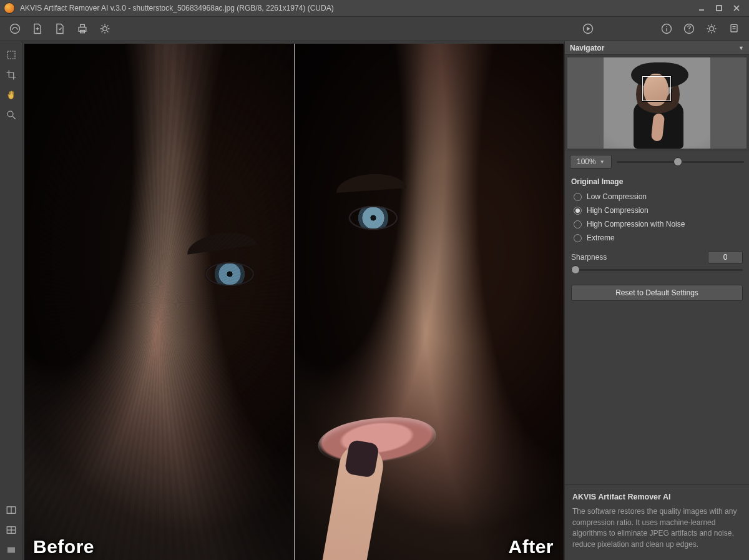  I want to click on help-button, so click(689, 29).